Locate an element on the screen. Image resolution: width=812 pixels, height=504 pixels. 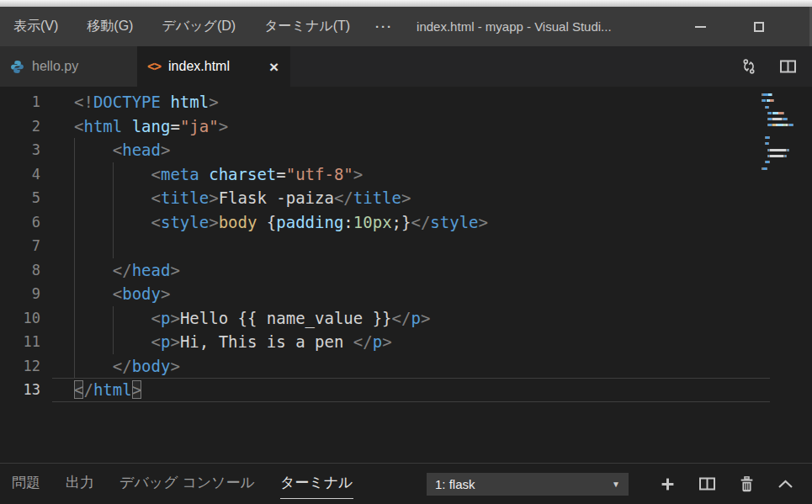
current-line-highlight is located at coordinates (411, 390).